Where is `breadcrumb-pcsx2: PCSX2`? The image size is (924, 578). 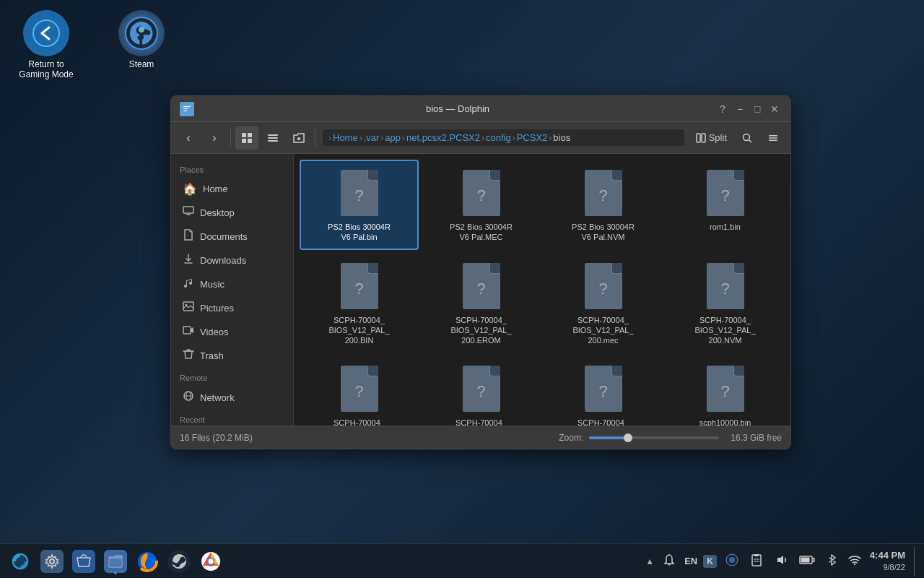 breadcrumb-pcsx2: PCSX2 is located at coordinates (533, 137).